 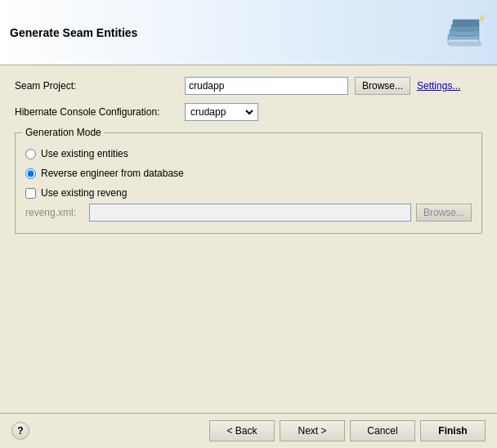 I want to click on checkbox-reveng-row: Use existing reveng, so click(x=248, y=193).